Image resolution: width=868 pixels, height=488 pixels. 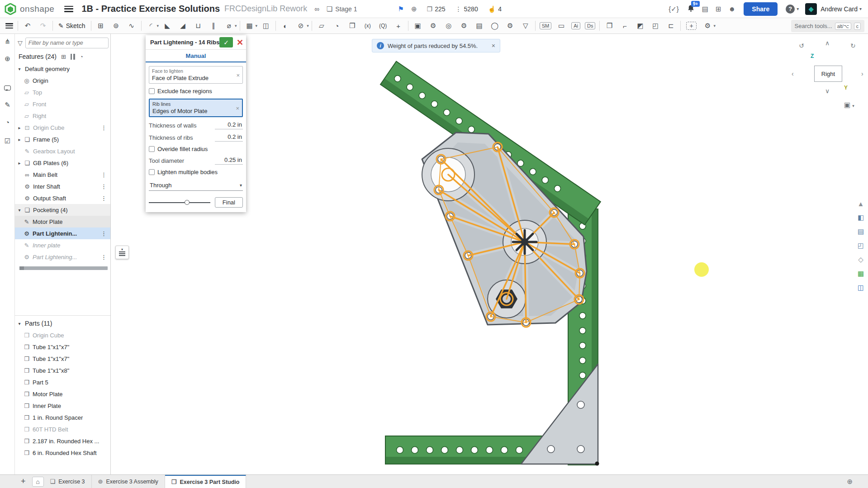 I want to click on draft-icon: ◢, so click(x=183, y=26).